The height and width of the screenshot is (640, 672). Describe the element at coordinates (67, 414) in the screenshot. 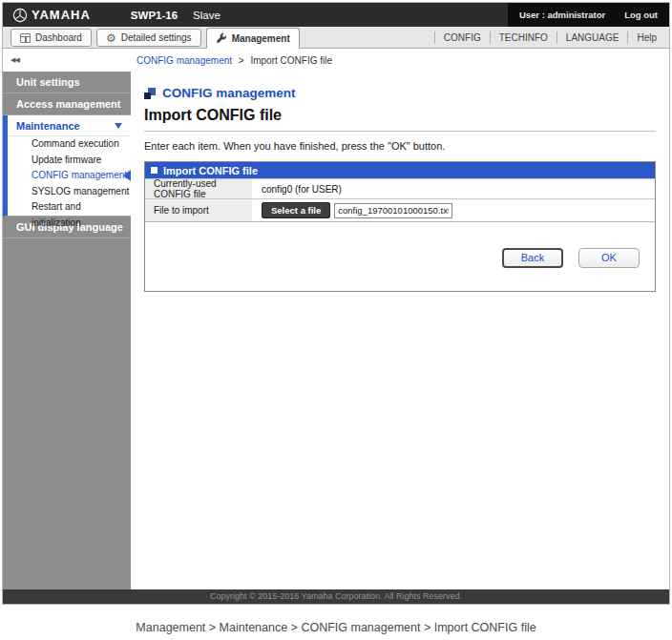

I see `sidebar-filler` at that location.